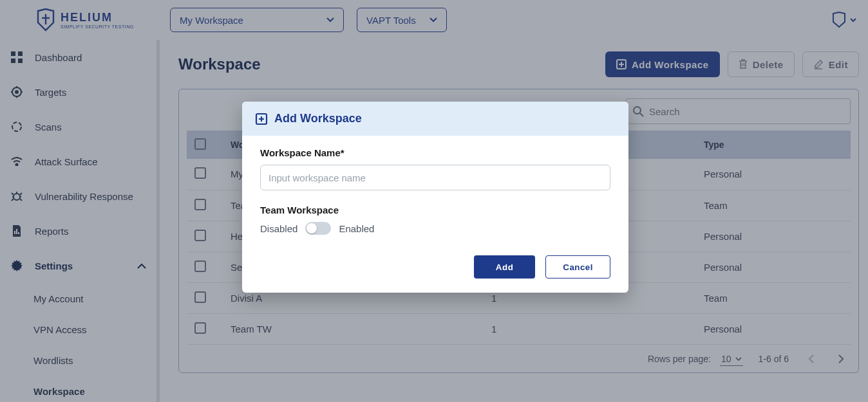 This screenshot has width=868, height=402. What do you see at coordinates (357, 229) in the screenshot?
I see `toggle-on-label: Enabled` at bounding box center [357, 229].